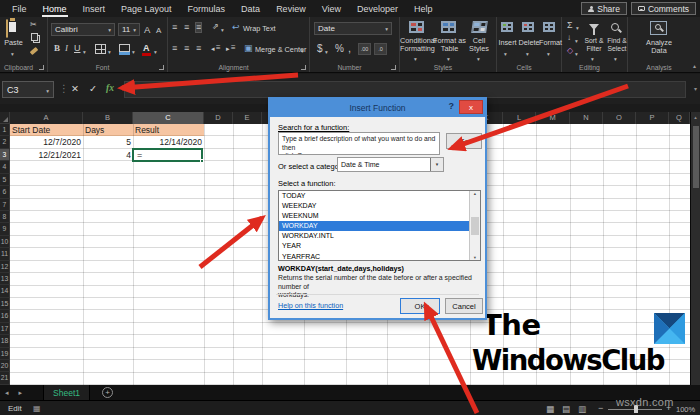  I want to click on row-header-16: 16, so click(5, 316).